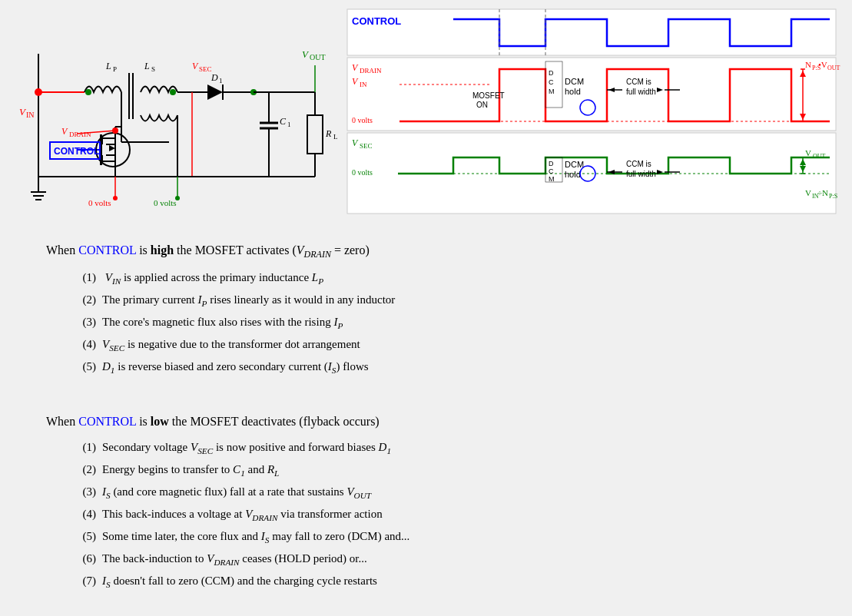  Describe the element at coordinates (823, 193) in the screenshot. I see `svg-text: ÷N` at that location.